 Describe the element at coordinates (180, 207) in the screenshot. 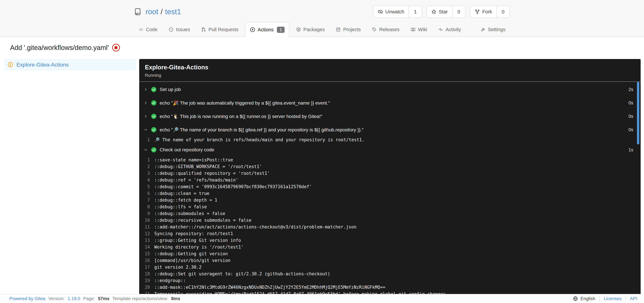

I see `log-line-text: ::debug::lfs = false` at that location.